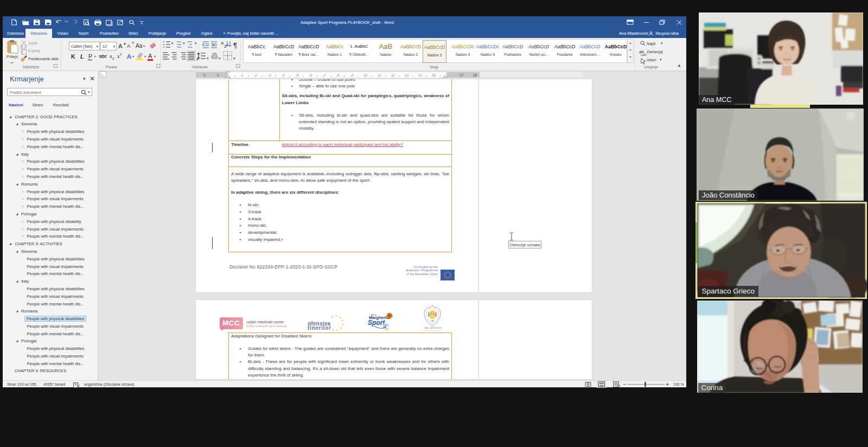 The height and width of the screenshot is (447, 868). Describe the element at coordinates (433, 328) in the screenshot. I see `svg-text: UNIÃO DAS FREGUESIAS` at that location.